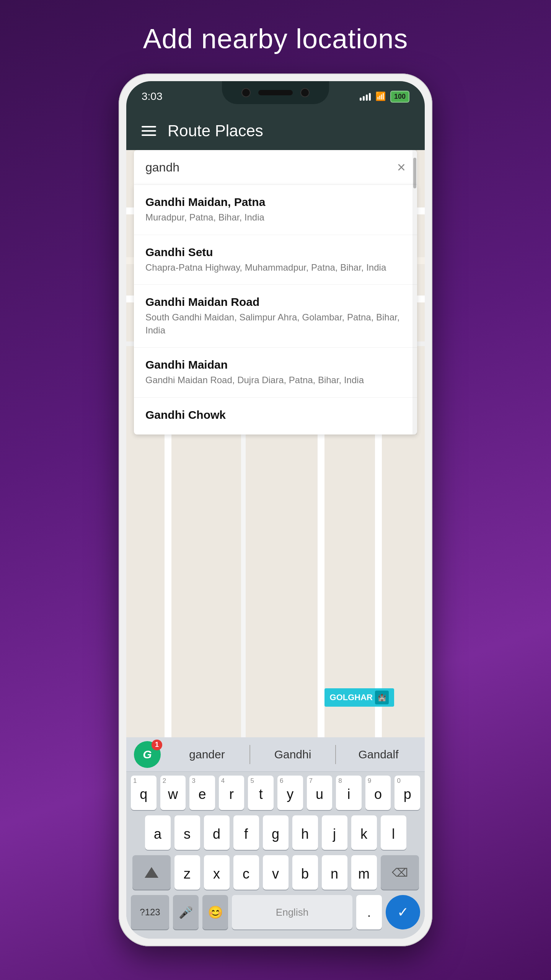 Image resolution: width=551 pixels, height=980 pixels. What do you see at coordinates (290, 794) in the screenshot?
I see `key-label: y` at bounding box center [290, 794].